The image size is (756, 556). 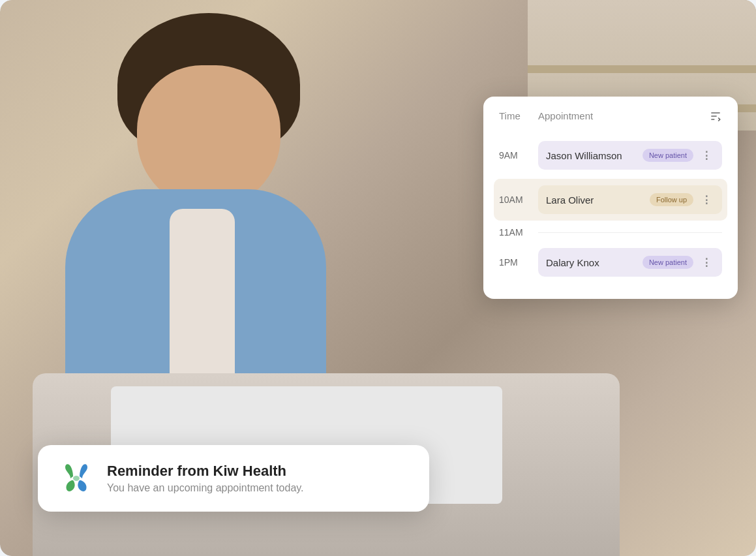 I want to click on appointment-row-9am: 9AM Jason Williamson New patient ⋮, so click(x=611, y=155).